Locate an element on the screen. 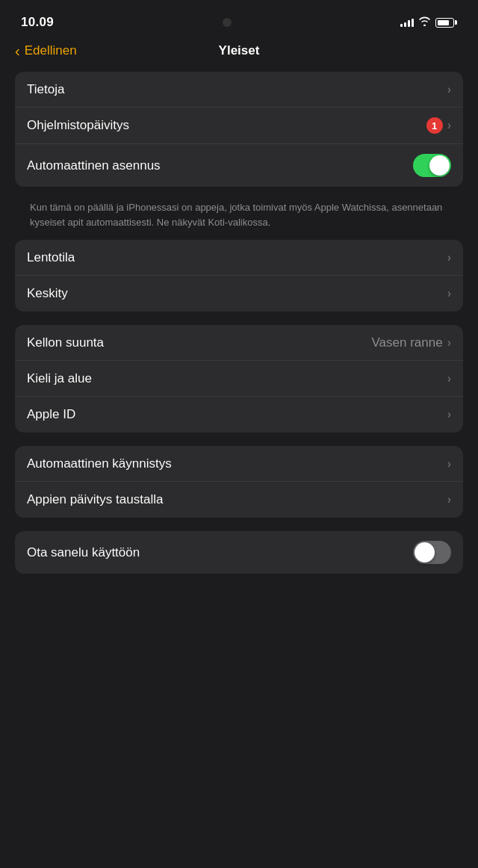 The width and height of the screenshot is (478, 868). apple-id-label: Apple ID is located at coordinates (51, 415).